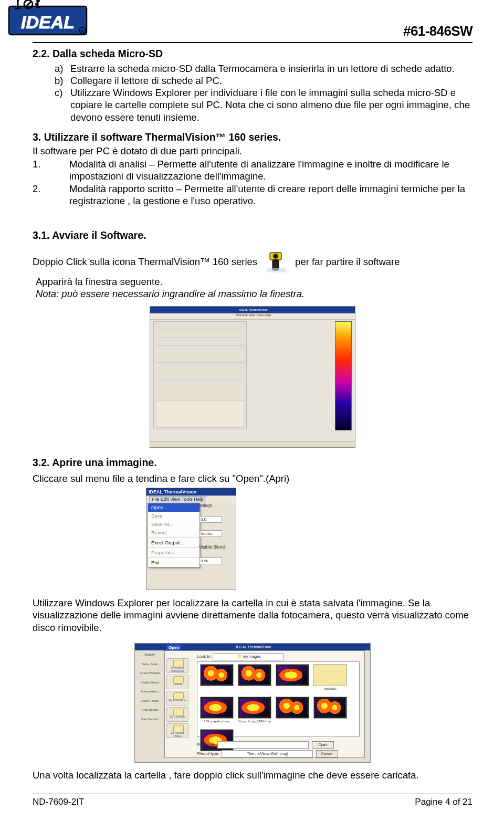  What do you see at coordinates (48, 18) in the screenshot?
I see `ideal-logo: IDEAL R` at bounding box center [48, 18].